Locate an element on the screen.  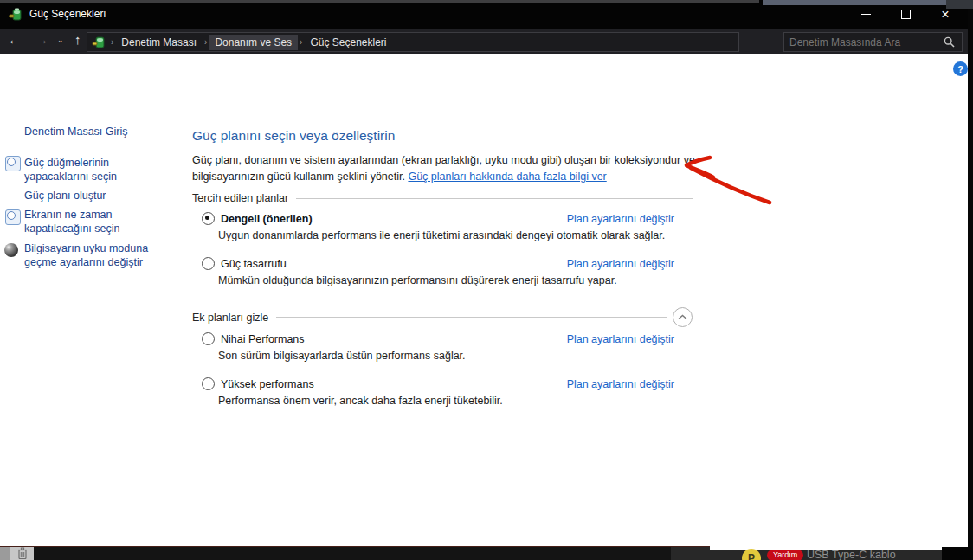
hide-additional-plans-label: Ek planları gizle is located at coordinates (230, 318).